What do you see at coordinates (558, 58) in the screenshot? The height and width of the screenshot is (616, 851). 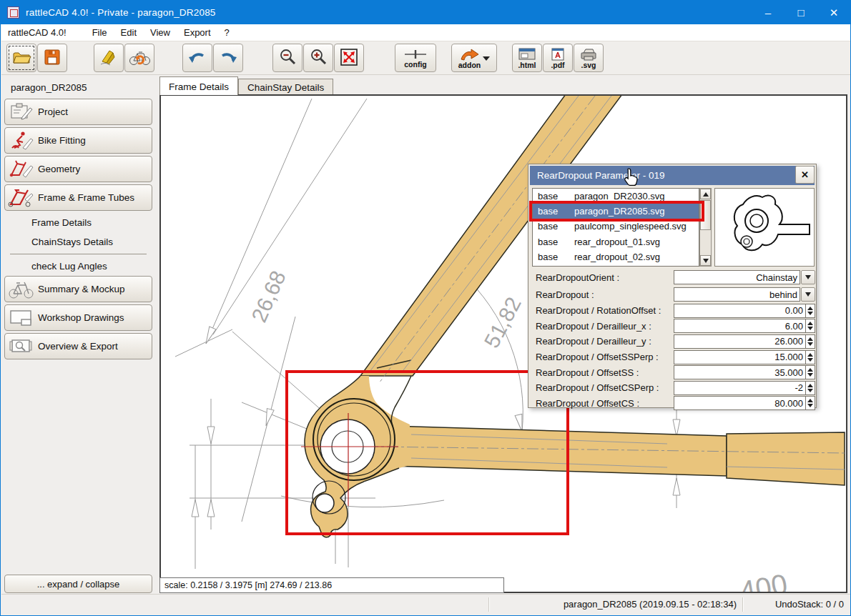 I see `export-pdf-button: .pdf` at bounding box center [558, 58].